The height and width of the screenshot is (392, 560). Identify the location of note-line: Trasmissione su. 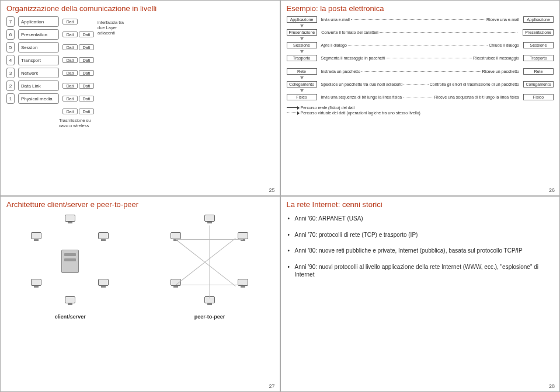
(75, 120).